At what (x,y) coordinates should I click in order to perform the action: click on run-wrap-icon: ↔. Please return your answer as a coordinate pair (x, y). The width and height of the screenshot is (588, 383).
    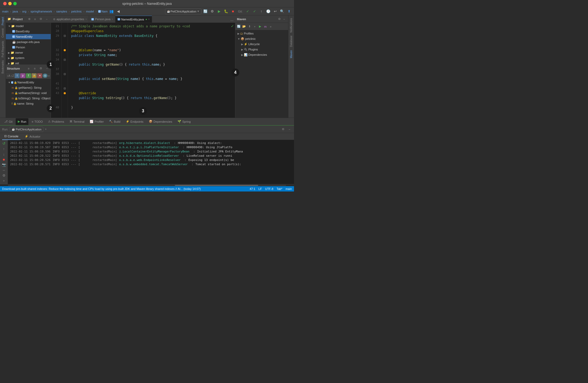
    Looking at the image, I should click on (4, 170).